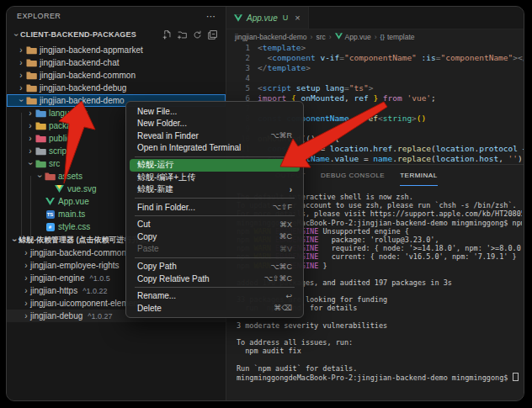 The height and width of the screenshot is (408, 532). I want to click on terminal-line: mingminggongdeMacBook-Pro-2:jingjian-bac…, so click(379, 377).